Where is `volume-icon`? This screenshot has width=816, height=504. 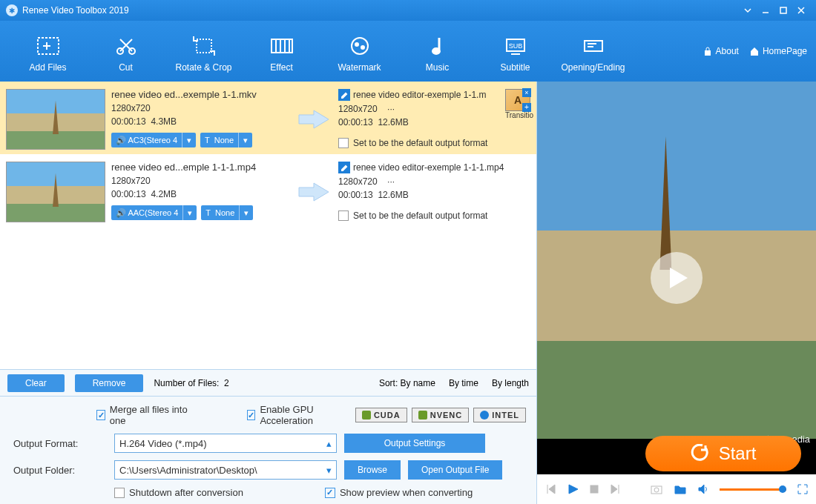
volume-icon is located at coordinates (703, 489).